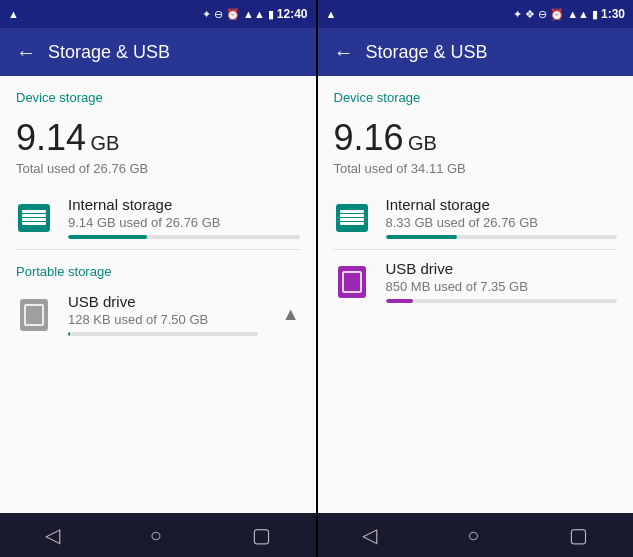 Image resolution: width=633 pixels, height=557 pixels. I want to click on internal-storage-sub-2: 8.33 GB used of 26.76 GB, so click(502, 222).